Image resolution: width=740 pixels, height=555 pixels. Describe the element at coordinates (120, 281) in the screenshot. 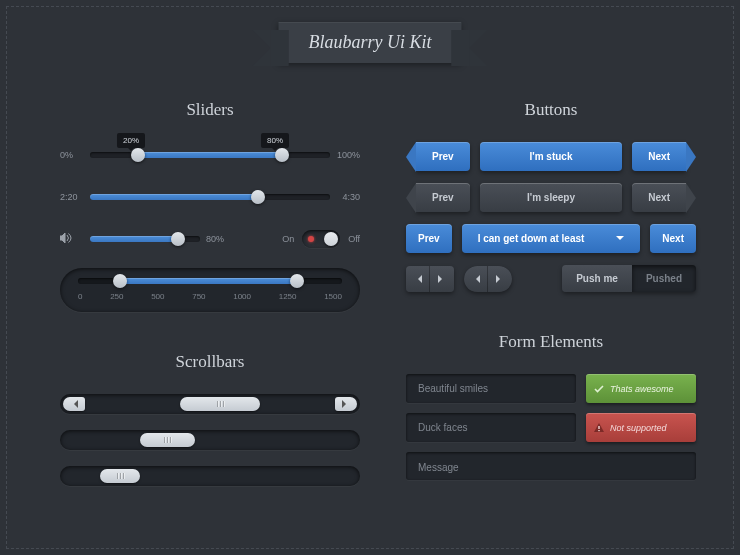

I see `slider4-knob-left` at that location.